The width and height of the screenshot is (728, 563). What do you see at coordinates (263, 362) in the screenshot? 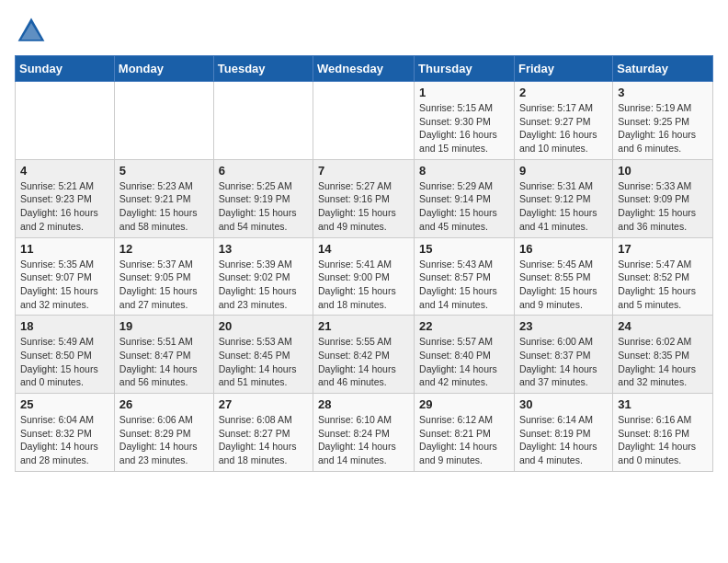
I see `day-info: Sunrise: 5:53 AM Sunset: 8:45 PM Dayligh…` at bounding box center [263, 362].